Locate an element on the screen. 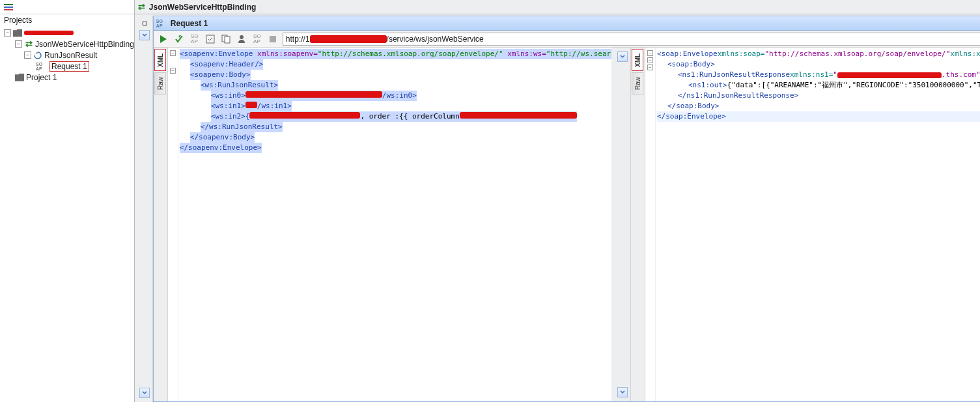 This screenshot has width=980, height=402. editor-tab-header: ⇄ JsonWebServiceHttpBinding is located at coordinates (557, 7).